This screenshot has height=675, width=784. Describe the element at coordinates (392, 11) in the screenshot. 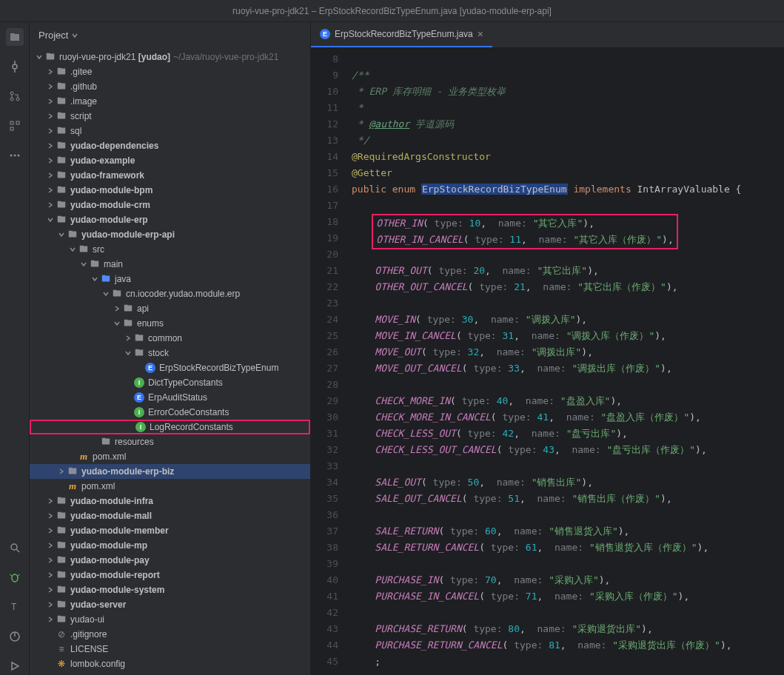

I see `window-title-bar: ruoyi-vue-pro-jdk21 – ErpStockRecordBizT…` at that location.